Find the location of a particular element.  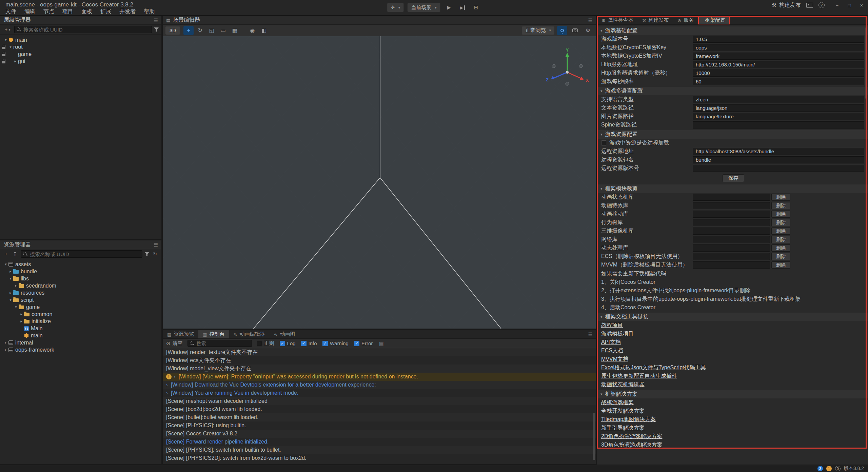

menu-item: 编辑 is located at coordinates (30, 12).